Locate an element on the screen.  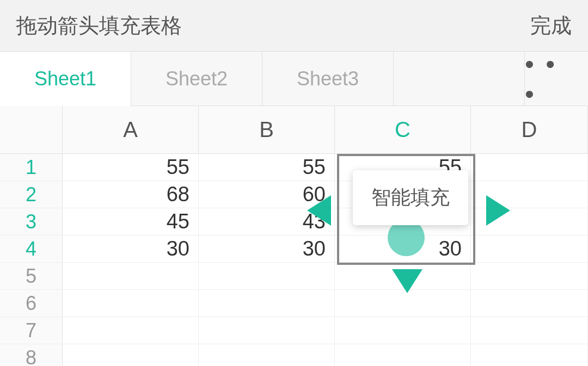
cell-d1 is located at coordinates (529, 168).